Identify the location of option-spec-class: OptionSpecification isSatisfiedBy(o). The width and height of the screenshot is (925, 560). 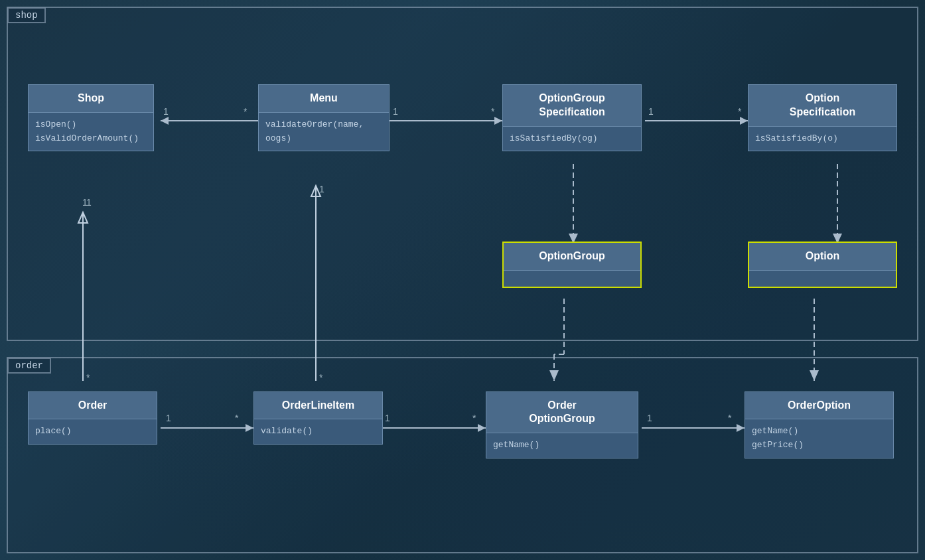
(823, 118).